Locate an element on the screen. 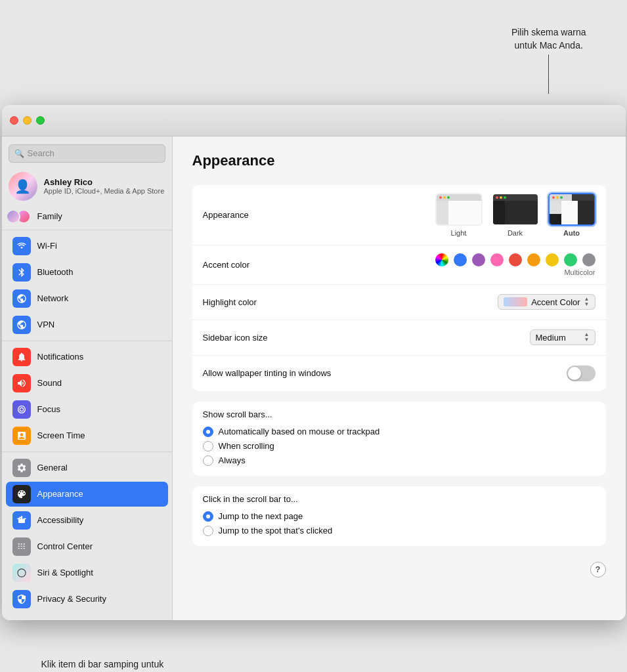  accent-yellow is located at coordinates (552, 260).